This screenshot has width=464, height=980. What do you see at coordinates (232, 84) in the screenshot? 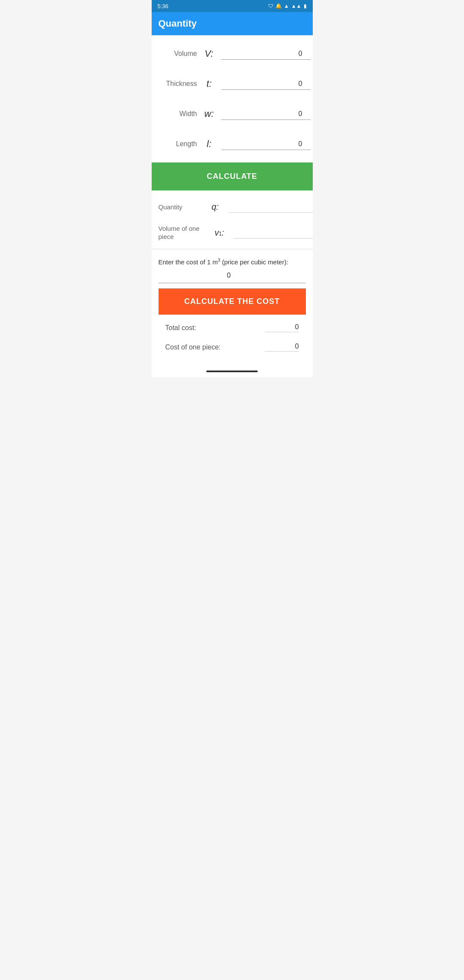
I see `thickness-row: Thickness t: m` at bounding box center [232, 84].